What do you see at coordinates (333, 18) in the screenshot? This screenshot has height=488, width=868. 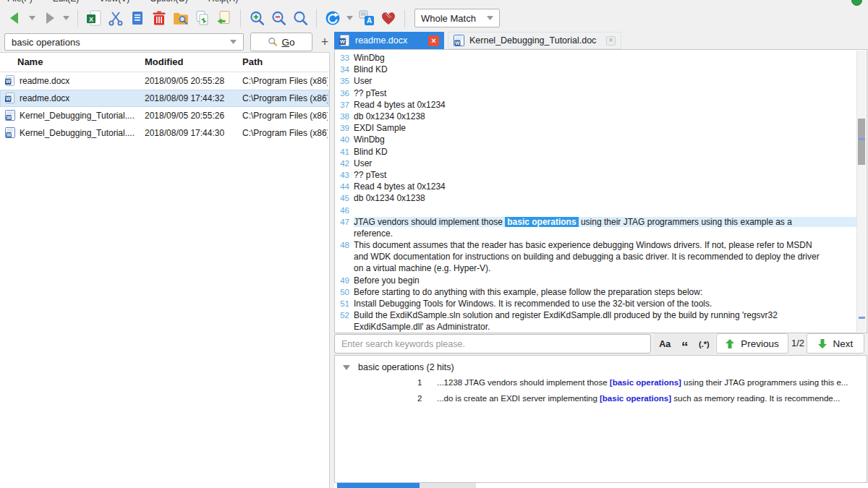 I see `refresh-icon` at bounding box center [333, 18].